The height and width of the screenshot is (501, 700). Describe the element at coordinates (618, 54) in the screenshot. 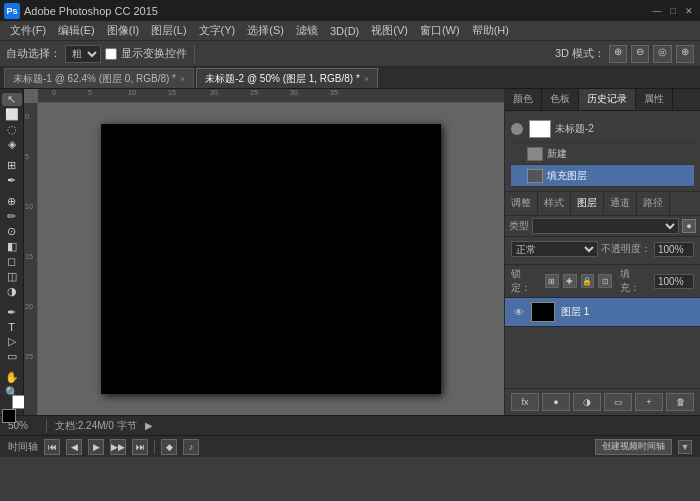

I see `3d-btn-1: ⊕` at that location.